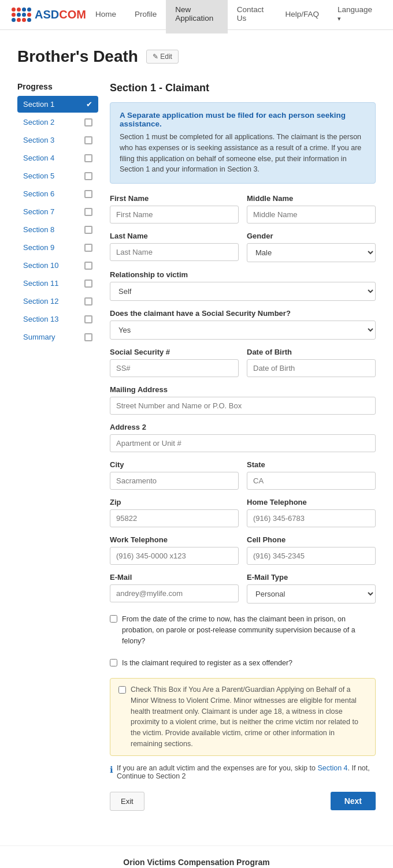  I want to click on edit-button: ✎ Edit, so click(162, 57).